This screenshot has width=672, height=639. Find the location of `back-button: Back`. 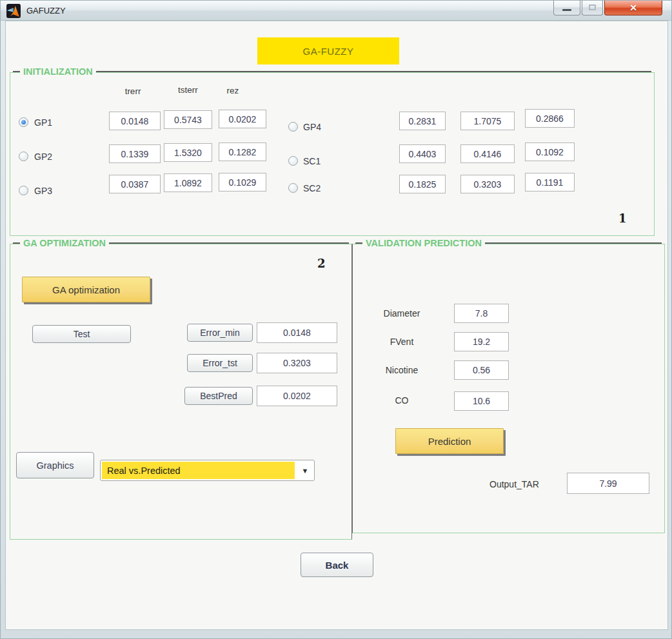

back-button: Back is located at coordinates (337, 565).